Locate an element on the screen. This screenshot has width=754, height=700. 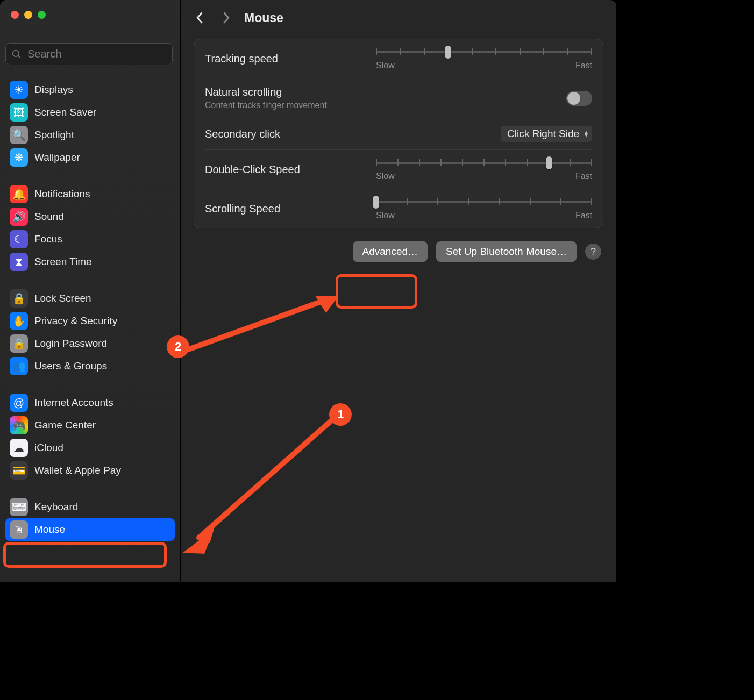
chevron-left-icon is located at coordinates (200, 18).